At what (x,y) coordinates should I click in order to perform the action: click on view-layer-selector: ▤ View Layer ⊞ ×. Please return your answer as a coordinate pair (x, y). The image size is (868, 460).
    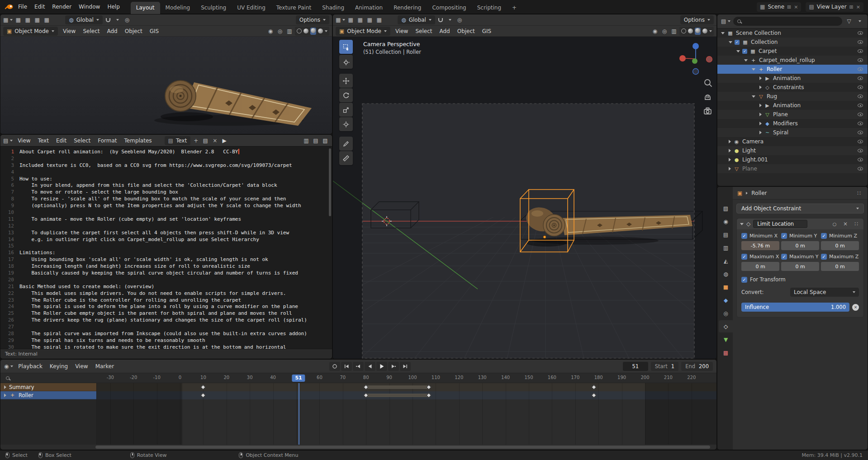
    Looking at the image, I should click on (835, 7).